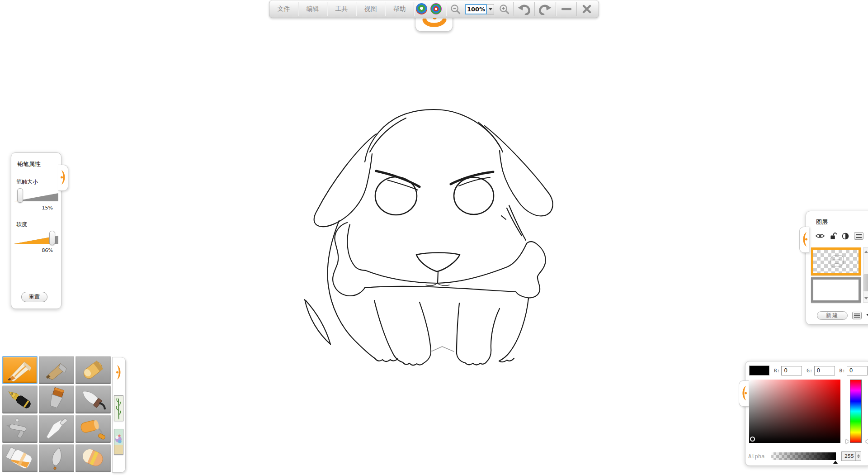 The height and width of the screenshot is (475, 868). Describe the element at coordinates (93, 429) in the screenshot. I see `paint-roller-tool-icon` at that location.